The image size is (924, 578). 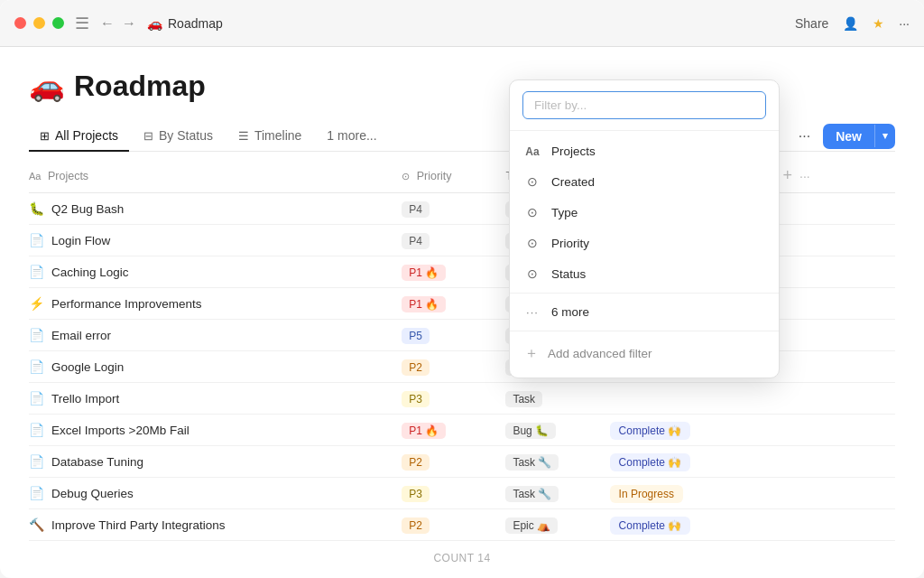 I want to click on status-badge: In Progress, so click(x=646, y=494).